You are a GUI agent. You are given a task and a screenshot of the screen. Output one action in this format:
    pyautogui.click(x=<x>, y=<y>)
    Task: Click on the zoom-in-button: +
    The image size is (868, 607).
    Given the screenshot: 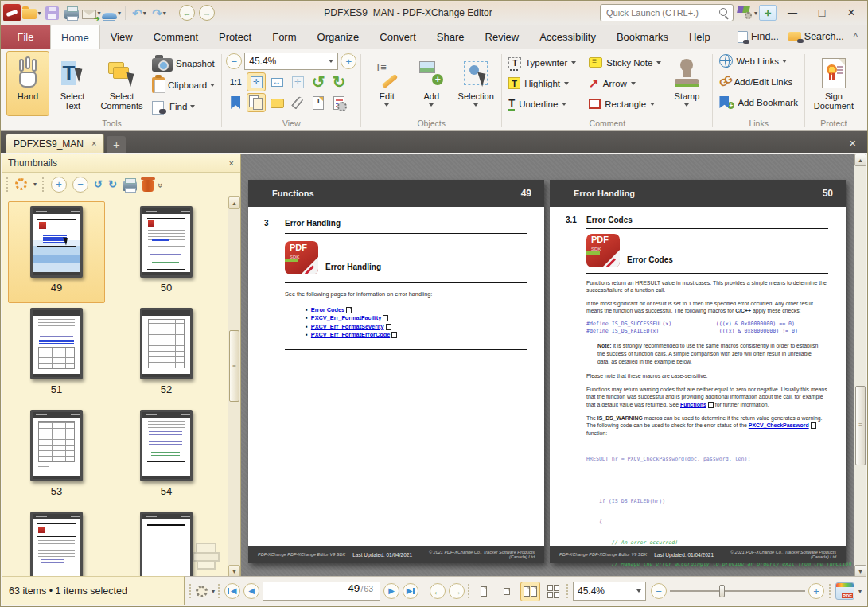 What is the action you would take?
    pyautogui.click(x=348, y=61)
    